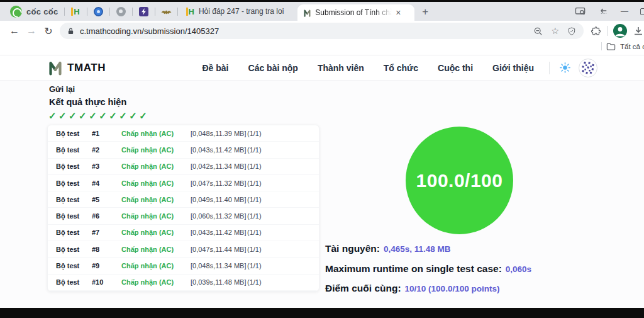  Describe the element at coordinates (356, 13) in the screenshot. I see `active-tab: Submission of Tính chẵn lẻ c ×` at that location.